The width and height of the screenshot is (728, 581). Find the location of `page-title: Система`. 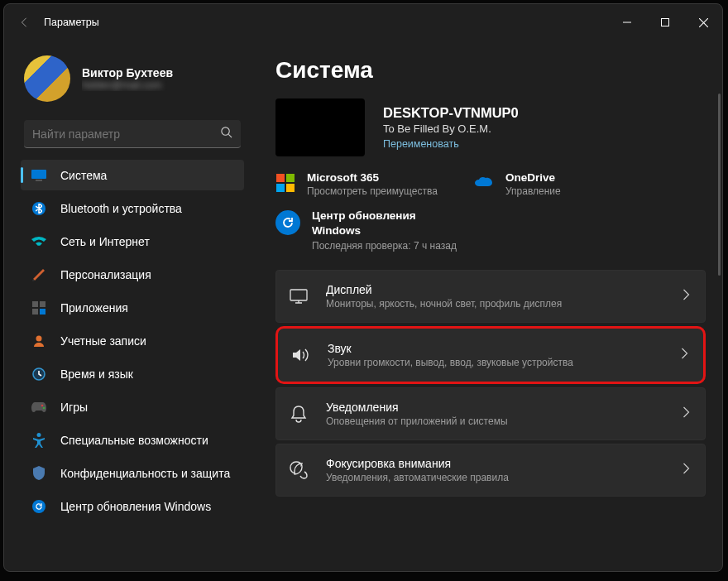

page-title: Система is located at coordinates (491, 70).